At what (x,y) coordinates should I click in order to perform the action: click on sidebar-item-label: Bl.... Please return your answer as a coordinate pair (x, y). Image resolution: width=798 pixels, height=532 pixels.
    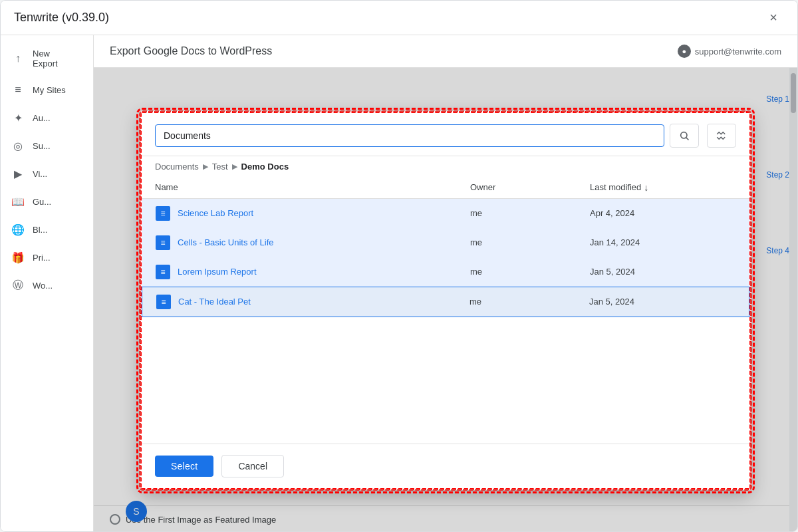
    Looking at the image, I should click on (40, 230).